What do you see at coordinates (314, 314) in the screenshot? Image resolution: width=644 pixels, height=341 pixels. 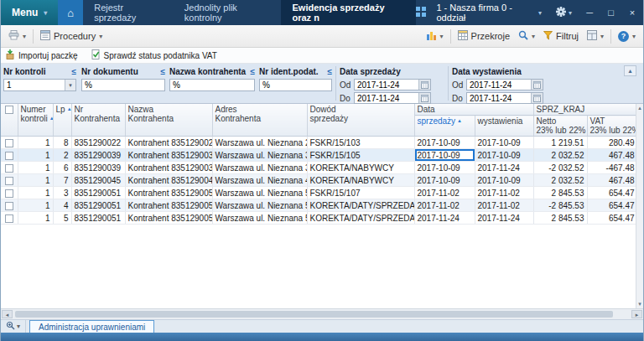 I see `scrollbar-thumb` at bounding box center [314, 314].